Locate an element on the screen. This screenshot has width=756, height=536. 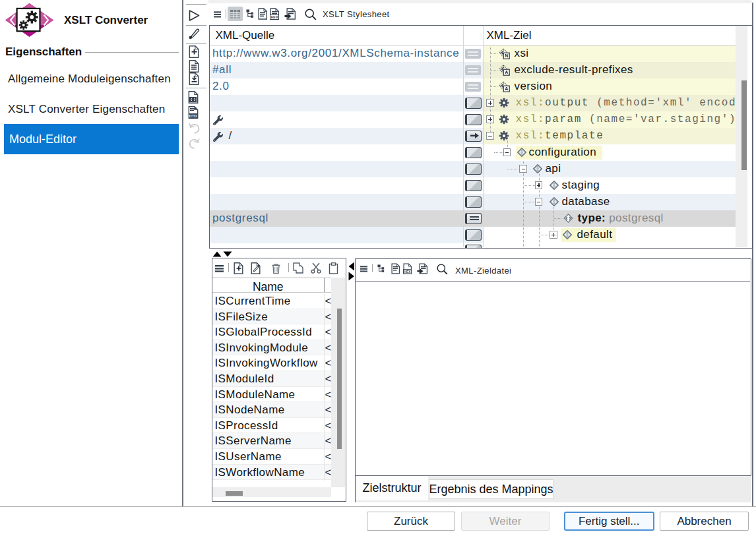
svg-text: DTD is located at coordinates (193, 116).